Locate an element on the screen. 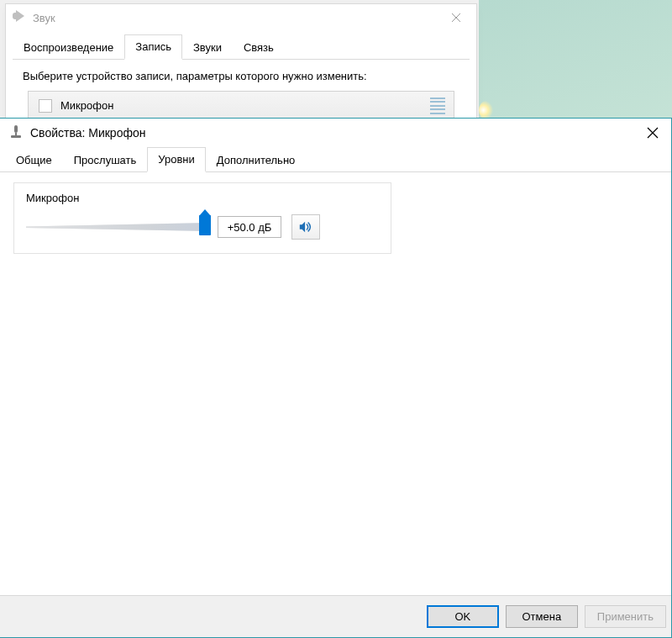 The width and height of the screenshot is (672, 638). sound-body: Воспроизведение Запись Звуки Связь Выбер… is located at coordinates (241, 81).